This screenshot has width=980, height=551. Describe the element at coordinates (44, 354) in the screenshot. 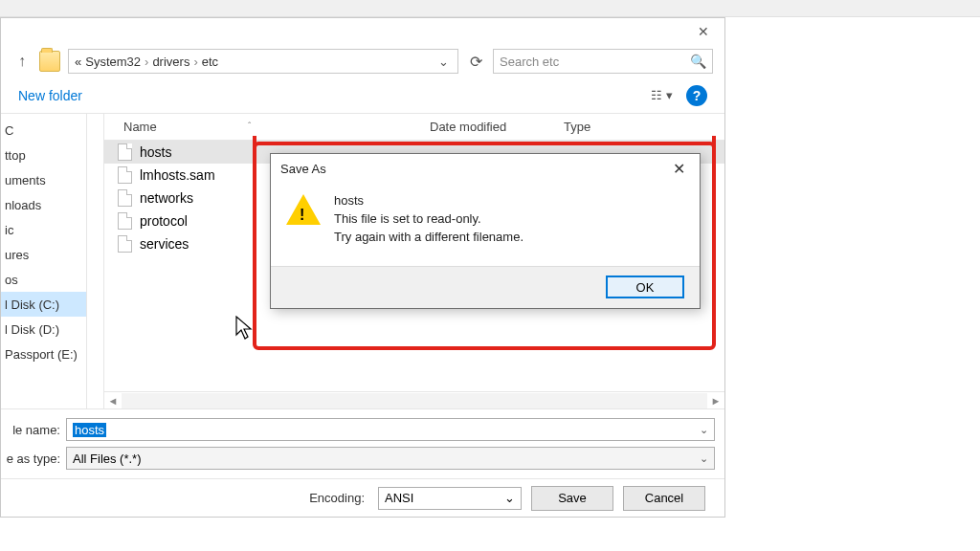

I see `nav-item: Passport (E:)` at that location.